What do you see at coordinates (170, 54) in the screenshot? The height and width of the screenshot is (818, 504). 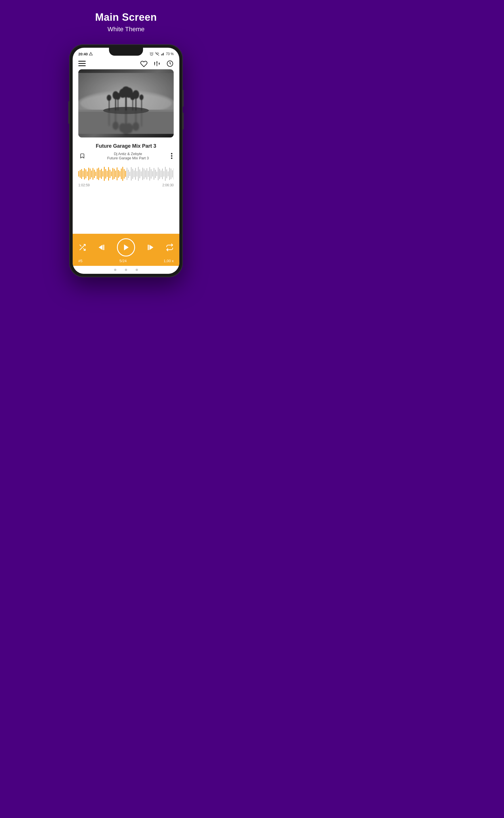 I see `battery-text: 73 %` at bounding box center [170, 54].